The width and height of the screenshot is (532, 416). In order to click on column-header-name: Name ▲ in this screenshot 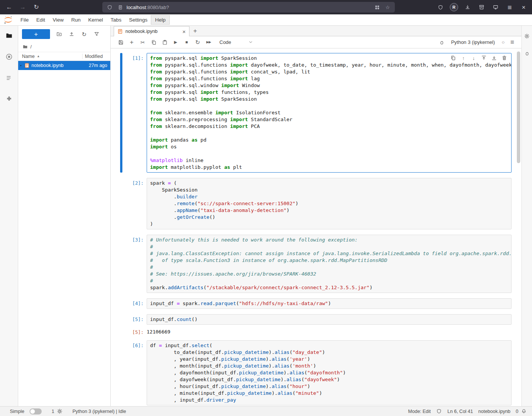, I will do `click(52, 56)`.